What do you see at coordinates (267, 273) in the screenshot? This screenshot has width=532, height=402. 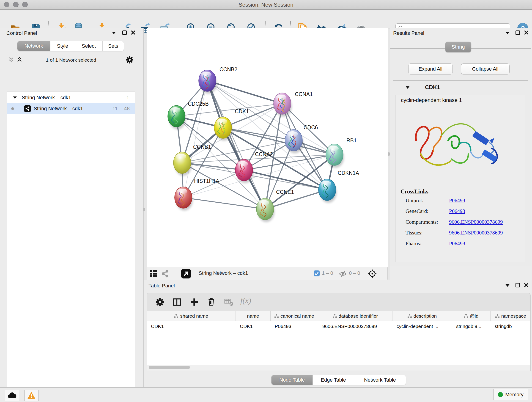 I see `network-view-toolbar: String Network – cdk1 1 – 0 0 – 0` at bounding box center [267, 273].